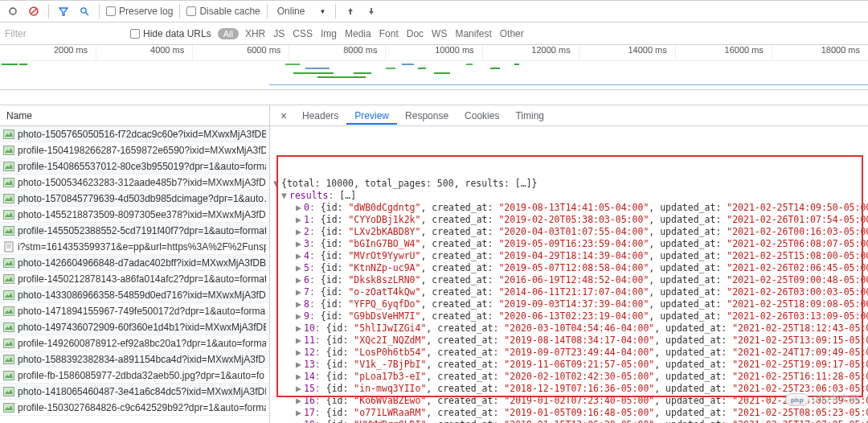 The height and width of the screenshot is (423, 868). Describe the element at coordinates (434, 98) in the screenshot. I see `spacer` at that location.